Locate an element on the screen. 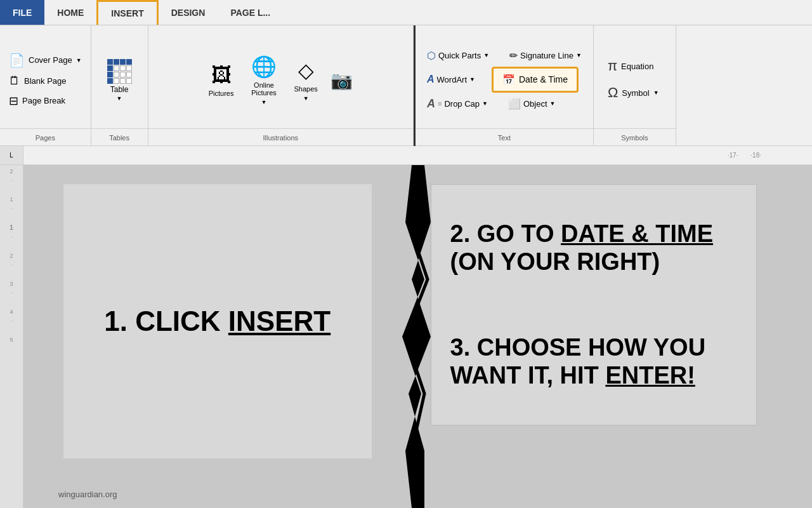 This screenshot has height=508, width=812. wordart-label: WordArt is located at coordinates (452, 80).